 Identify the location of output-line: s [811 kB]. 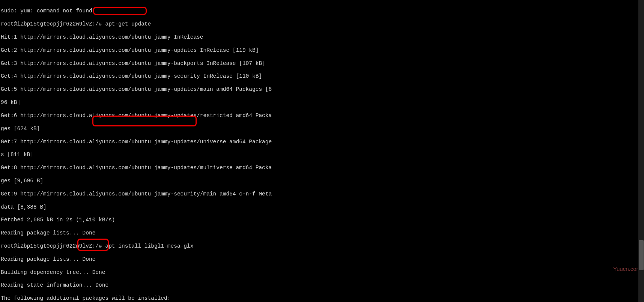
(322, 155).